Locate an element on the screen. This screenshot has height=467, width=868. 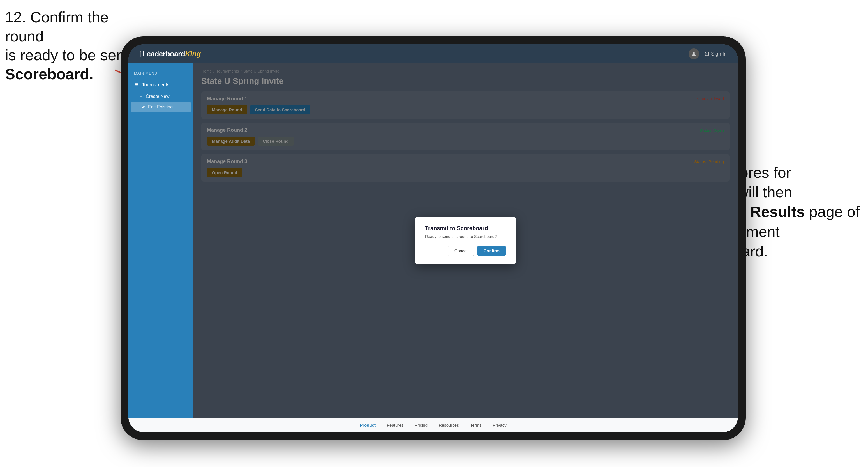
modal-confirm-button: Confirm is located at coordinates (492, 251).